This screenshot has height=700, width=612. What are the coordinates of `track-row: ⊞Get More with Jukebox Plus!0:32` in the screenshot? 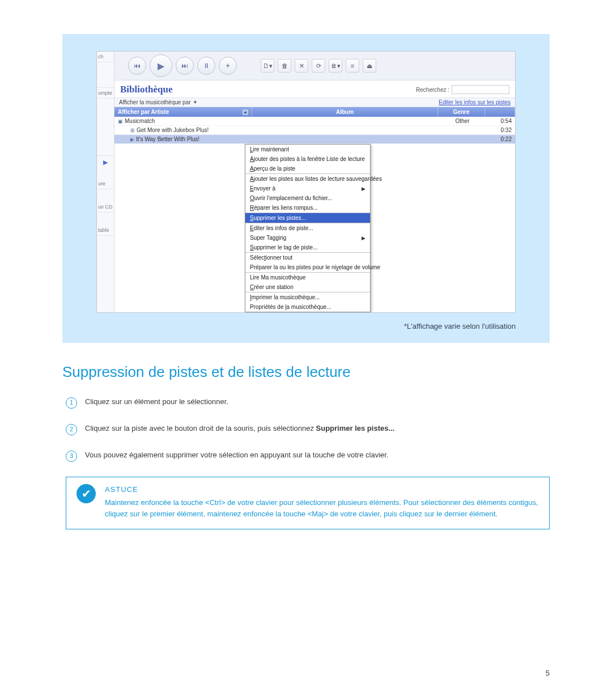 It's located at (315, 130).